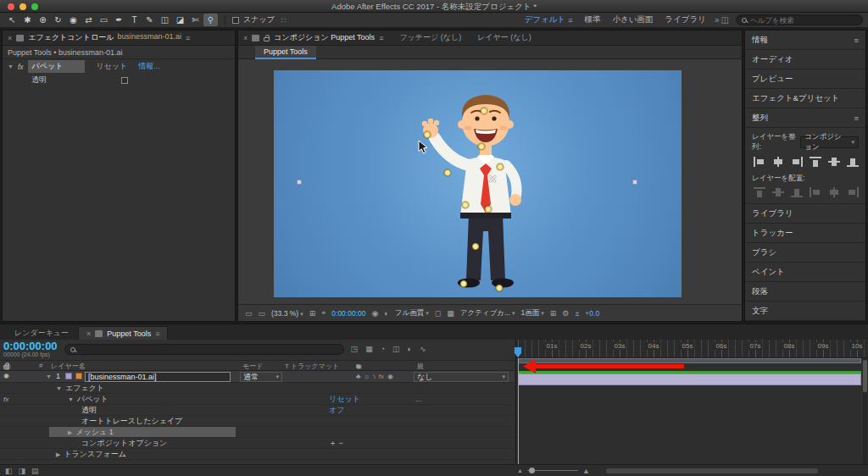  I want to click on pixel-aspect-icon: ⊞, so click(554, 313).